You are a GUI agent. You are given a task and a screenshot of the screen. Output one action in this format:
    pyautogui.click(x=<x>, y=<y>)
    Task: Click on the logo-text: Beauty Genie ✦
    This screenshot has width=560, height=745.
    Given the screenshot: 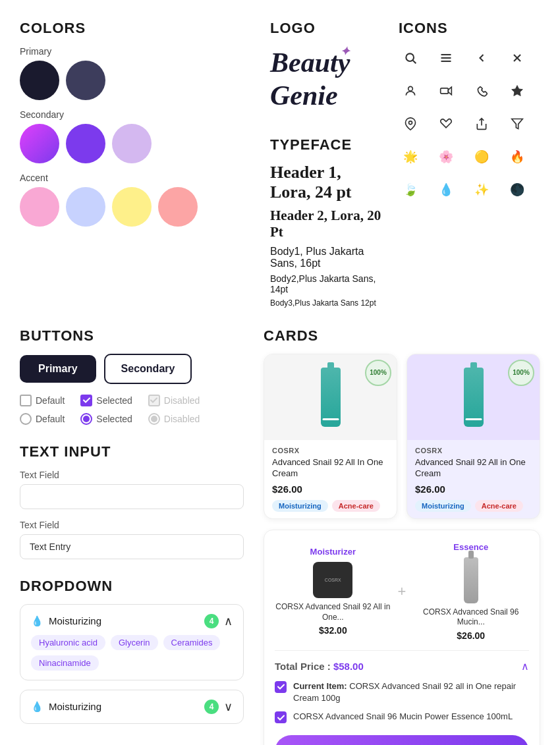 What is the action you would take?
    pyautogui.click(x=310, y=79)
    